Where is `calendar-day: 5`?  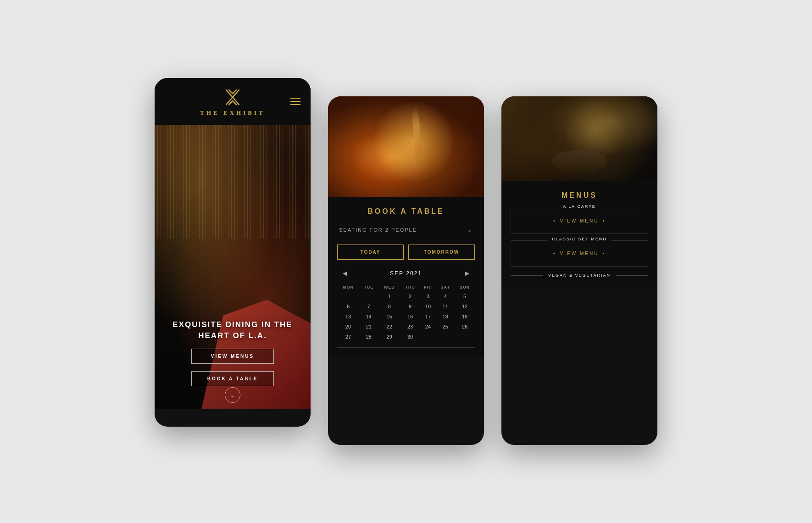
calendar-day: 5 is located at coordinates (465, 296).